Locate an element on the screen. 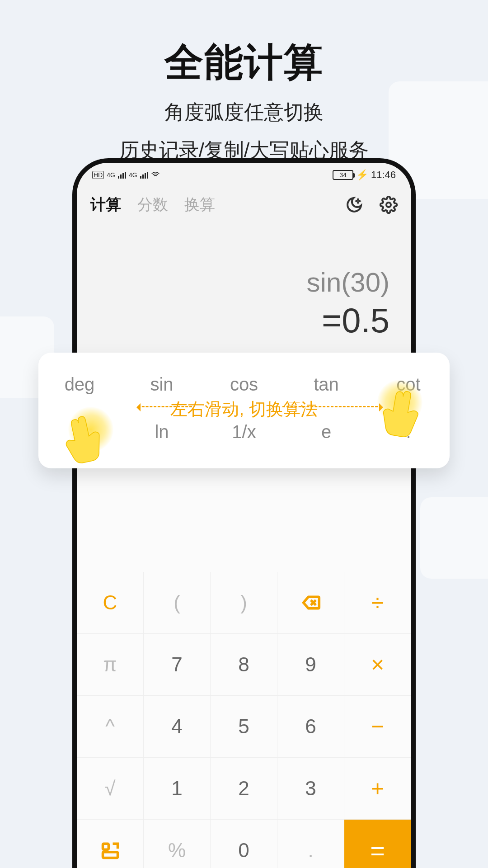 This screenshot has width=488, height=868. key-0: 0 is located at coordinates (244, 844).